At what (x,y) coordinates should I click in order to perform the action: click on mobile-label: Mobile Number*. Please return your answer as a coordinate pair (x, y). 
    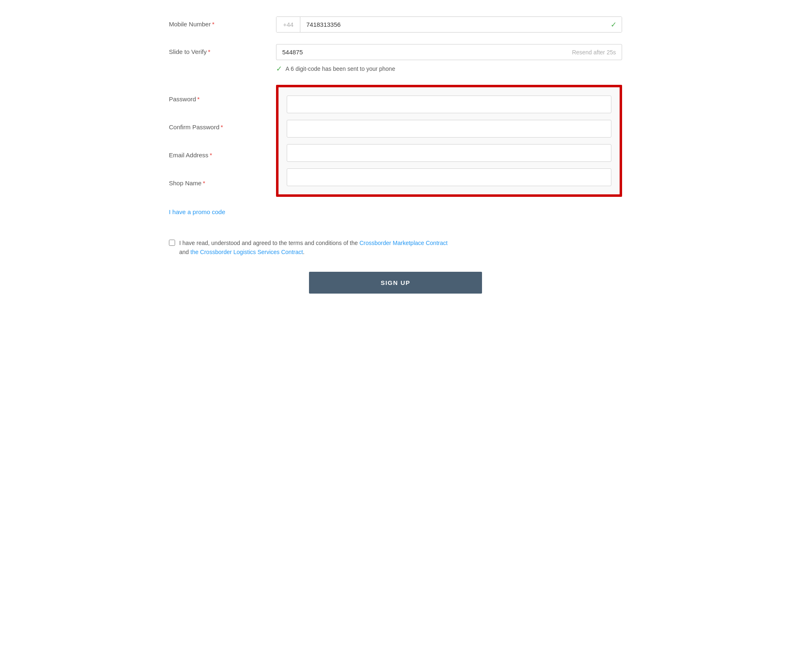
    Looking at the image, I should click on (222, 22).